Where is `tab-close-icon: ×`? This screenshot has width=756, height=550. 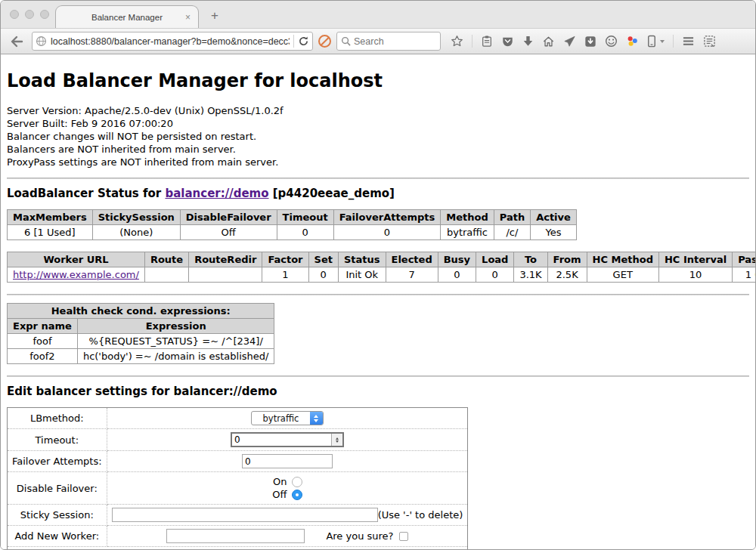
tab-close-icon: × is located at coordinates (187, 17).